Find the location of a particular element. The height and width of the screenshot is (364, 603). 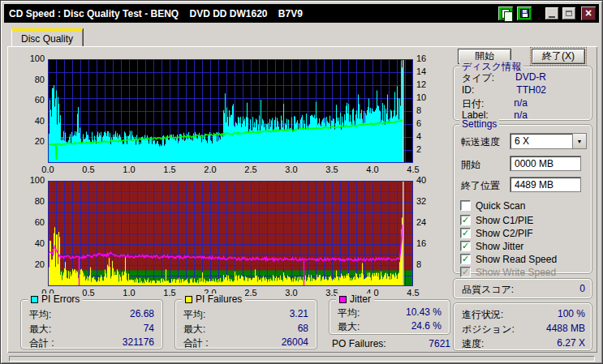

pi-errors-header: PI Errors is located at coordinates (55, 299).